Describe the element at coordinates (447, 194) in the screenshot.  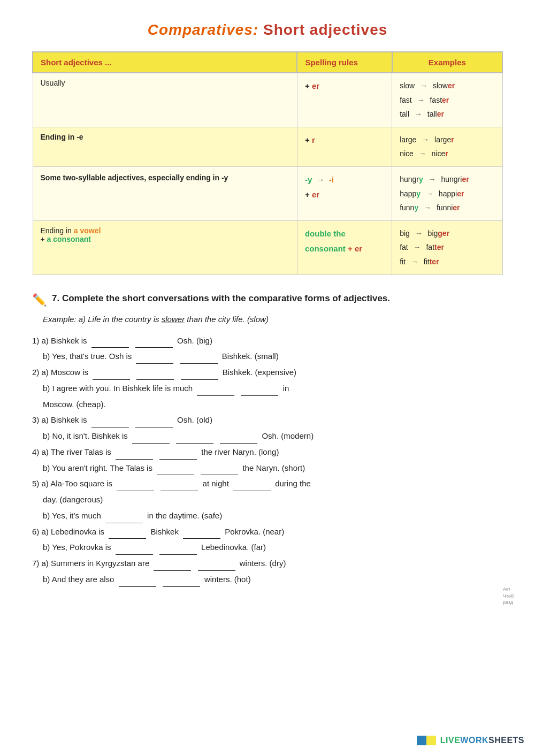
I see `examples-cell-two-syllable: hungry → hungrier happy → happier funny …` at that location.